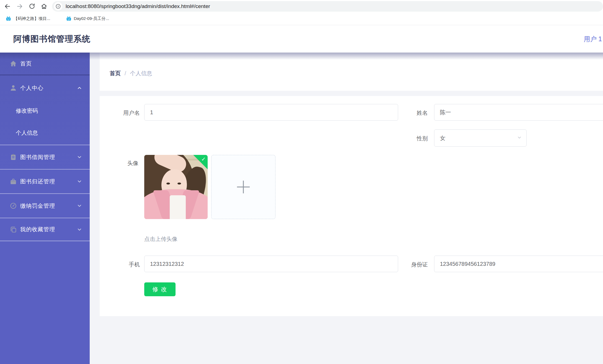 The height and width of the screenshot is (364, 603). What do you see at coordinates (593, 39) in the screenshot?
I see `user-menu: 用户 1` at bounding box center [593, 39].